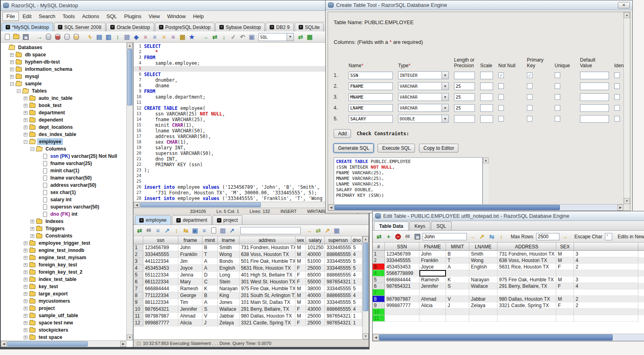 This screenshot has width=644, height=355. What do you see at coordinates (64, 287) in the screenshot?
I see `tree-item-key-test: +key_test` at bounding box center [64, 287].